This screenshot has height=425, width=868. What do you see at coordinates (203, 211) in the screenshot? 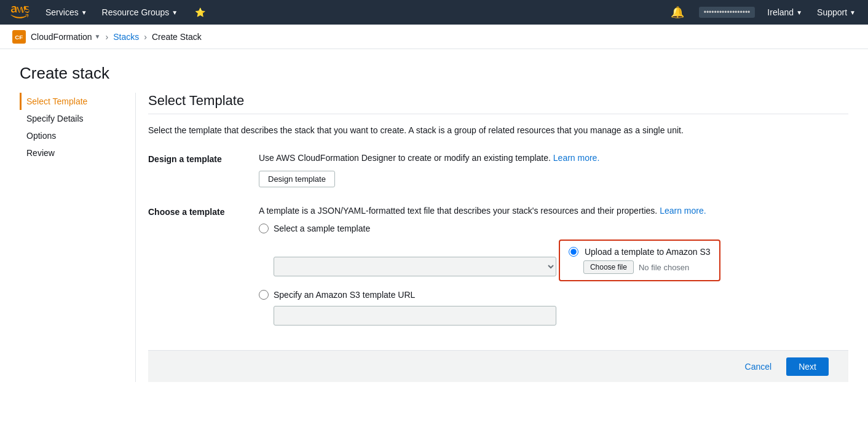
I see `choose-template-label: Choose a template` at bounding box center [203, 211].